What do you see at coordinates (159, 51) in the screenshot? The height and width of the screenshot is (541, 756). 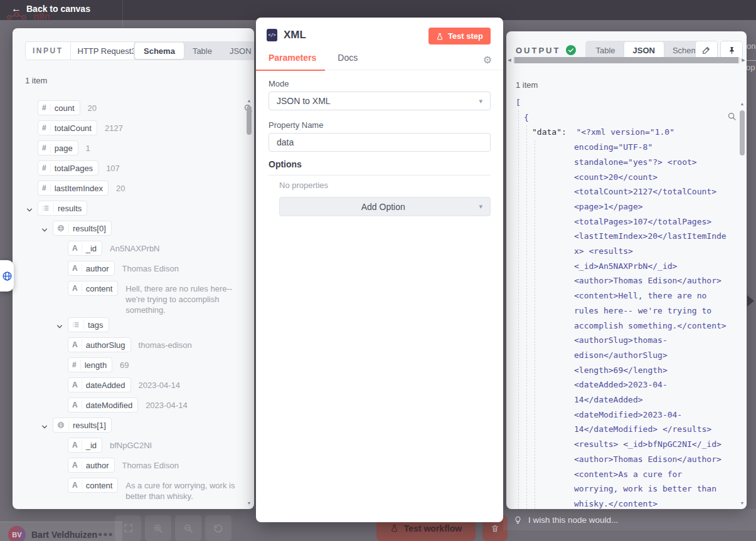 I see `tab-schema: Schema` at bounding box center [159, 51].